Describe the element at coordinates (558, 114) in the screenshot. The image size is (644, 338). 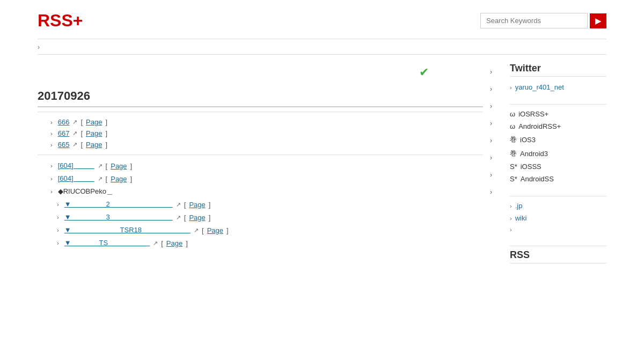
I see `sidebar-item-iosrss: ω iOSRSS+` at that location.